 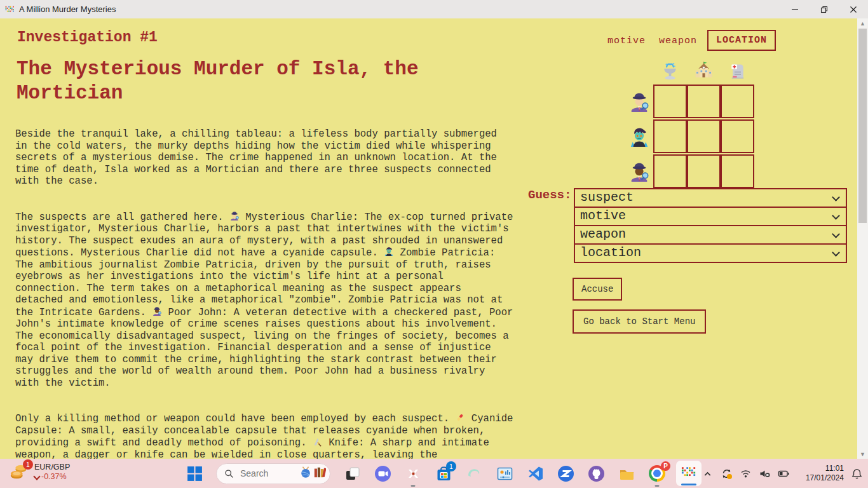 I want to click on microsoft-store-icon: 1, so click(x=444, y=473).